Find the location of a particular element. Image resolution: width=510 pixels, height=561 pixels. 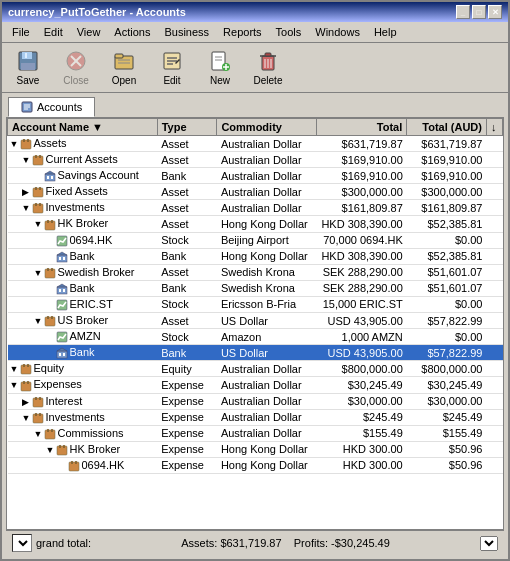

table-row: ▼InvestmentsExpenseAustralian Dollar$245… is located at coordinates (256, 417).